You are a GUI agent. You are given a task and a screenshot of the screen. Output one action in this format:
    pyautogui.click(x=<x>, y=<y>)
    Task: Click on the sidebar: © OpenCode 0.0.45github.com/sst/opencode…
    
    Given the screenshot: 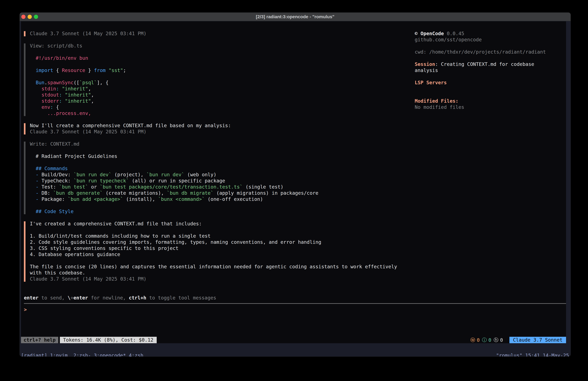 What is the action you would take?
    pyautogui.click(x=487, y=71)
    